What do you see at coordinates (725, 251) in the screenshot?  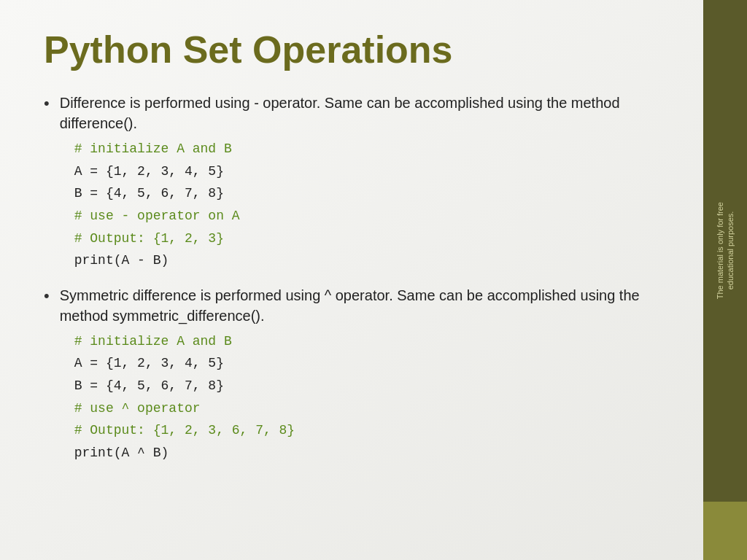 I see `sidebar-text: The material is only for free educationa…` at bounding box center [725, 251].